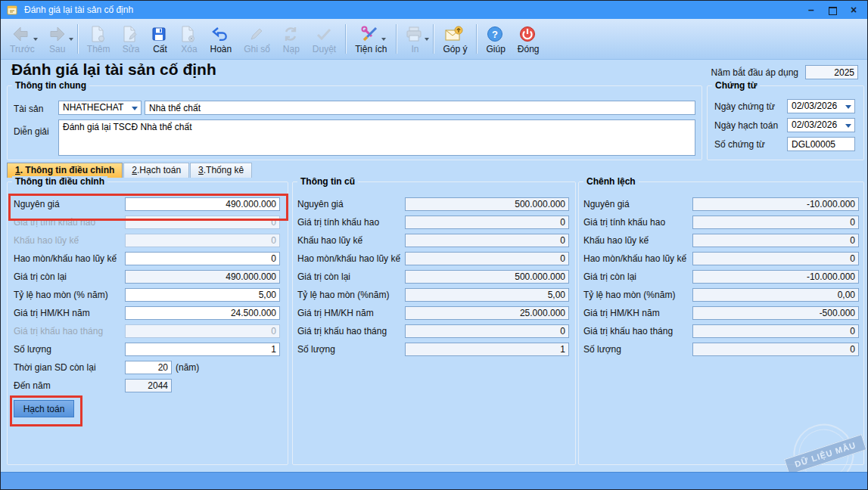  I want to click on undo-icon, so click(221, 33).